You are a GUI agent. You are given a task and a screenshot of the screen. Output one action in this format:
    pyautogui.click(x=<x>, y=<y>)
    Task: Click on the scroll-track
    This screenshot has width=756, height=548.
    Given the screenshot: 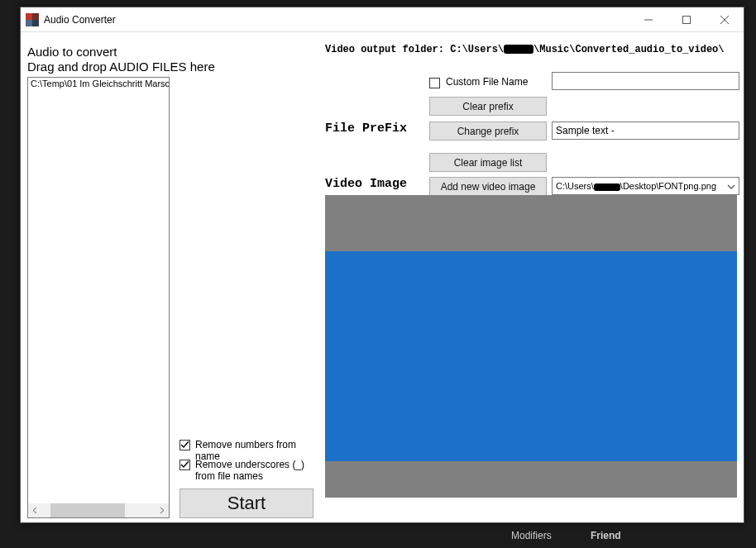 What is the action you would take?
    pyautogui.click(x=98, y=511)
    